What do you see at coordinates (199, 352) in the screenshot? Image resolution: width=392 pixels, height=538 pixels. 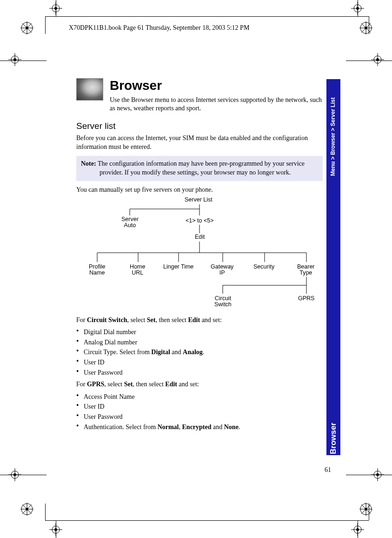 I see `circuit-switch-list: Digital Dial number Analog Dial number C…` at bounding box center [199, 352].